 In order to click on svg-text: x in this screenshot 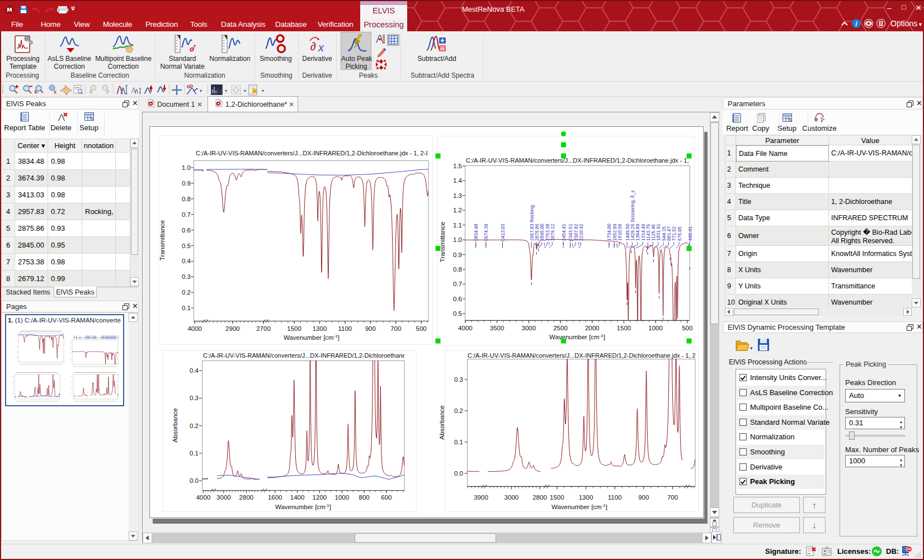, I will do `click(321, 47)`.